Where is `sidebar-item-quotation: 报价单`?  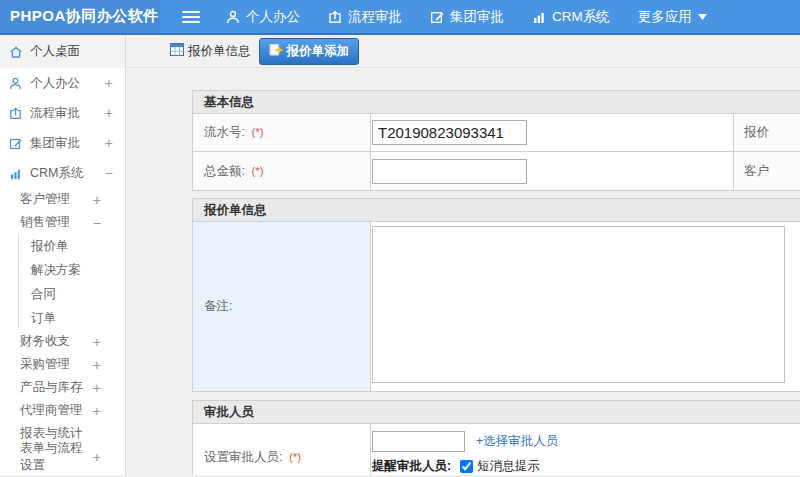
sidebar-item-quotation: 报价单 is located at coordinates (72, 246).